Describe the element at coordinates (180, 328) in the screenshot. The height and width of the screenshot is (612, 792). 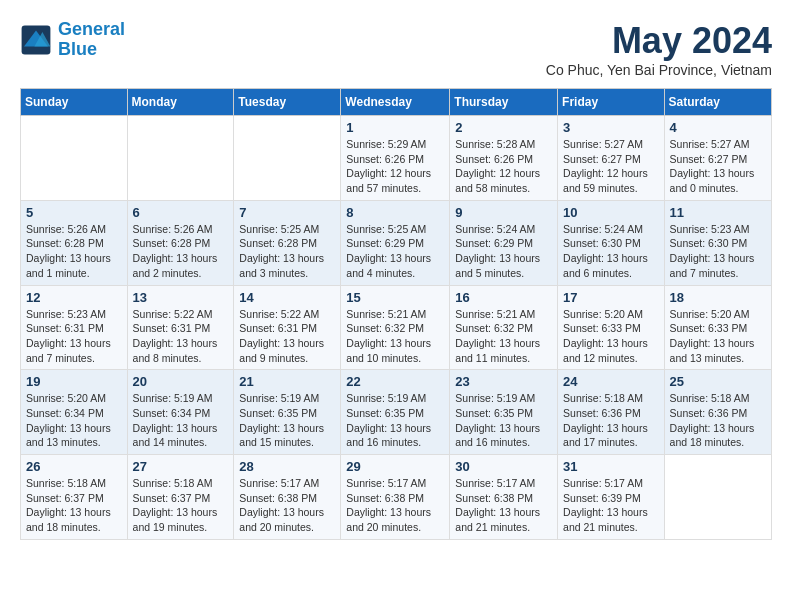
I see `calendar-cell: 13Sunrise: 5:22 AM Sunset: 6:31 PM Dayli…` at that location.